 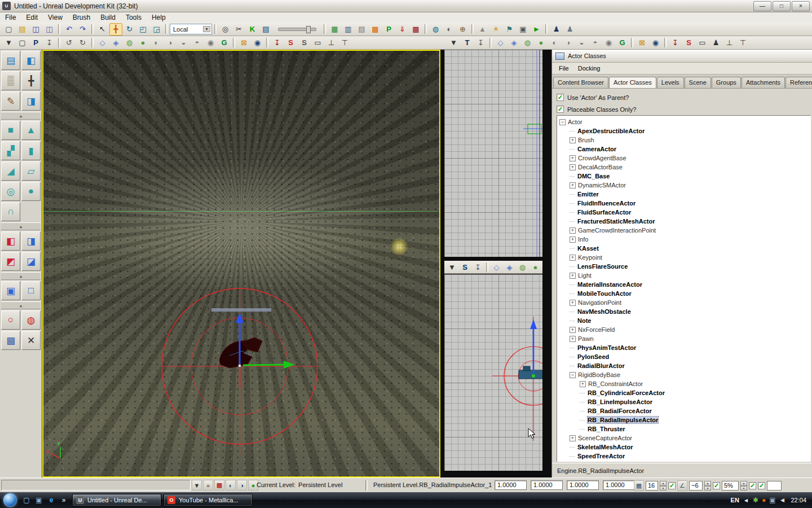 I want to click on brush-wireframe-mode-button-2: ◈, so click(x=514, y=43).